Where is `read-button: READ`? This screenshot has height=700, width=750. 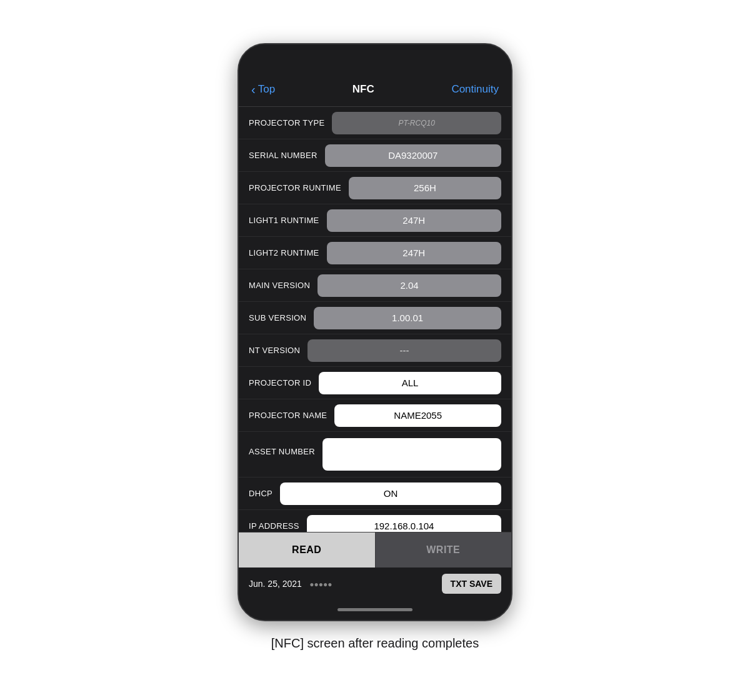 read-button: READ is located at coordinates (308, 550).